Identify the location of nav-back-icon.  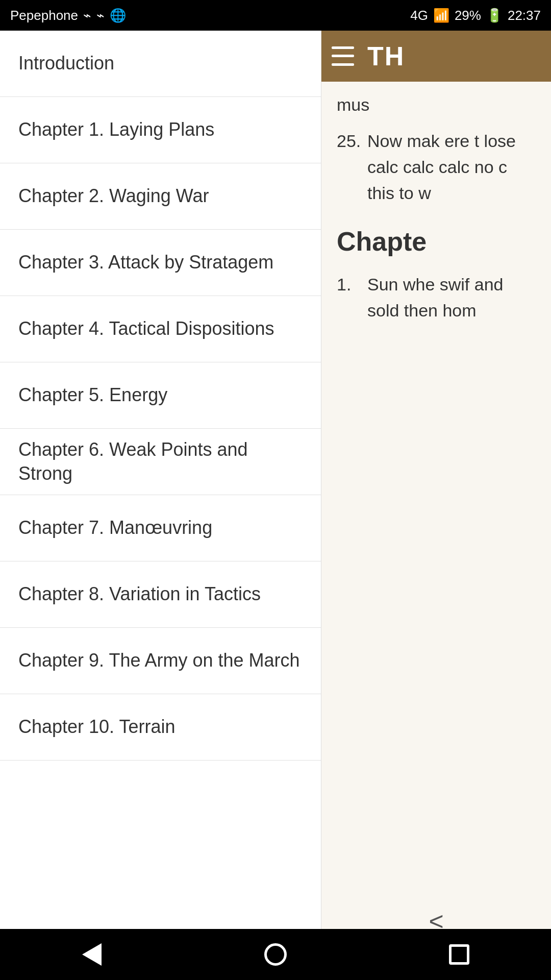
(92, 954).